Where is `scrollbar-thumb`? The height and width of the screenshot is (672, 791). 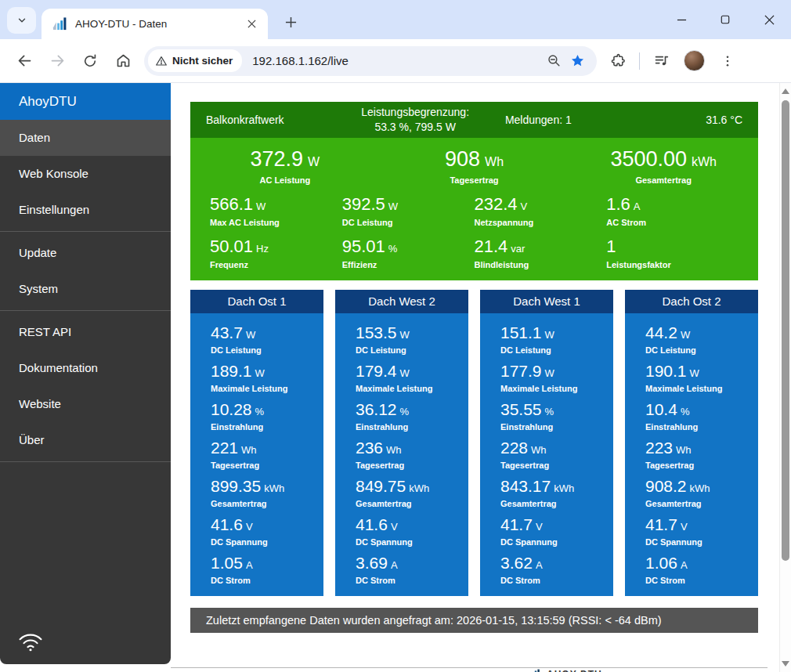
scrollbar-thumb is located at coordinates (786, 331).